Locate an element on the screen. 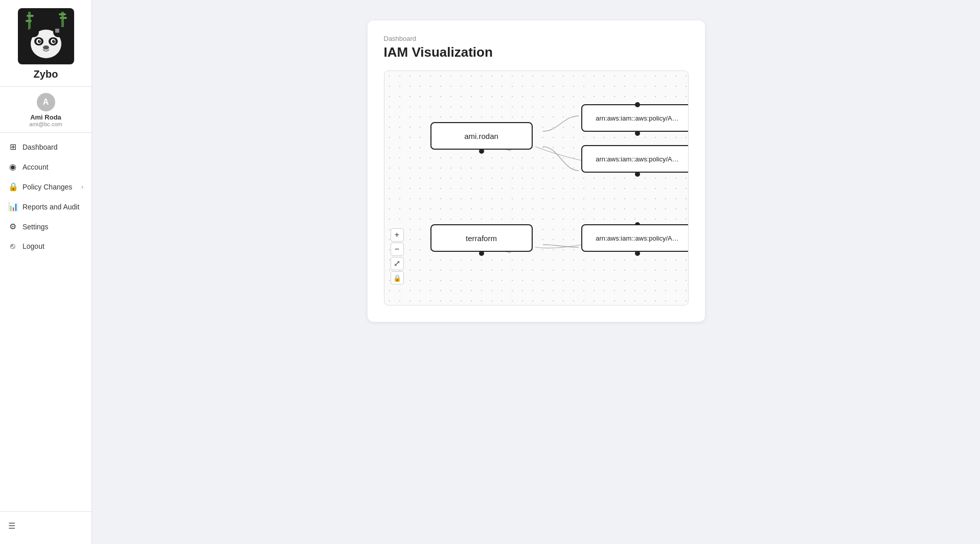 This screenshot has width=980, height=544. hamburger-menu-button: ☰ is located at coordinates (46, 526).